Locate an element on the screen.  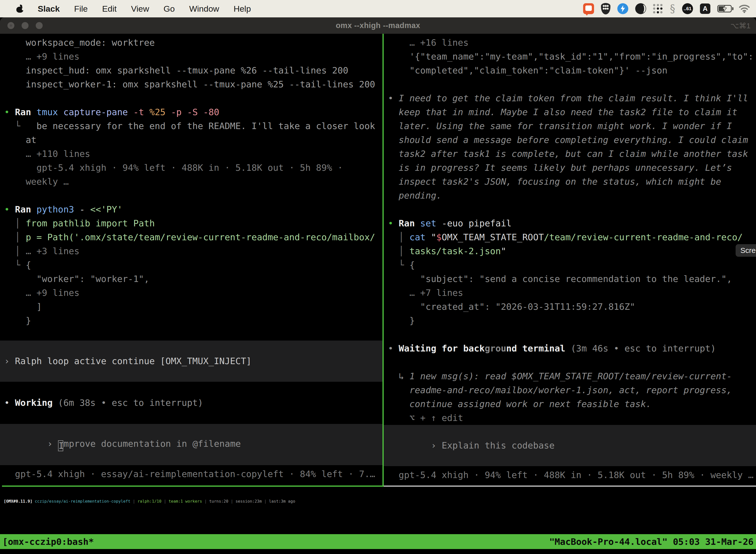
text-segment: cat is located at coordinates (420, 237).